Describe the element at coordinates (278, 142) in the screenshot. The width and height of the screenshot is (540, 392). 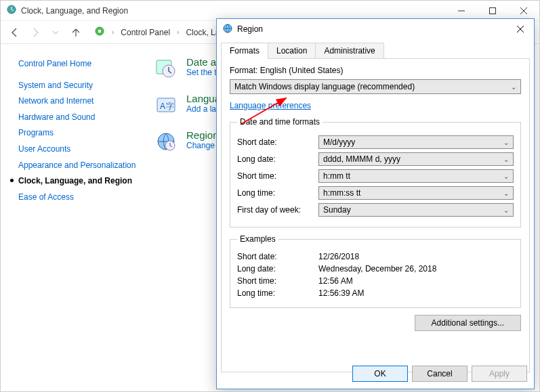
I see `short-date-label: Short date:` at that location.